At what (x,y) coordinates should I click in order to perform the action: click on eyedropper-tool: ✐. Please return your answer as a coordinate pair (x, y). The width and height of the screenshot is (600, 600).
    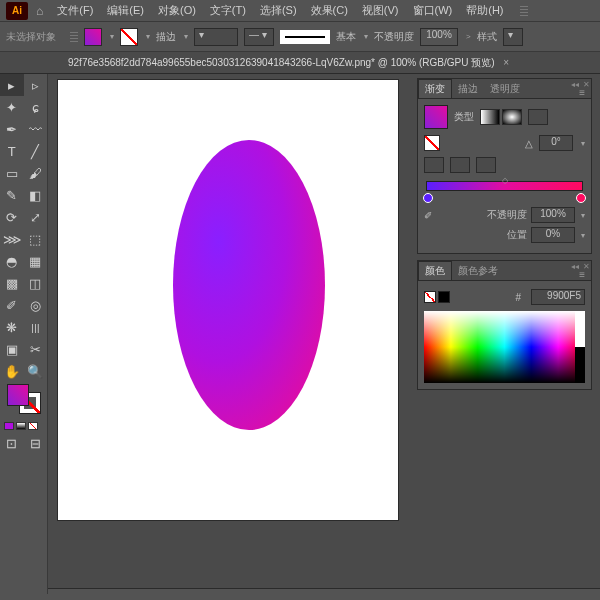
    Looking at the image, I should click on (12, 305).